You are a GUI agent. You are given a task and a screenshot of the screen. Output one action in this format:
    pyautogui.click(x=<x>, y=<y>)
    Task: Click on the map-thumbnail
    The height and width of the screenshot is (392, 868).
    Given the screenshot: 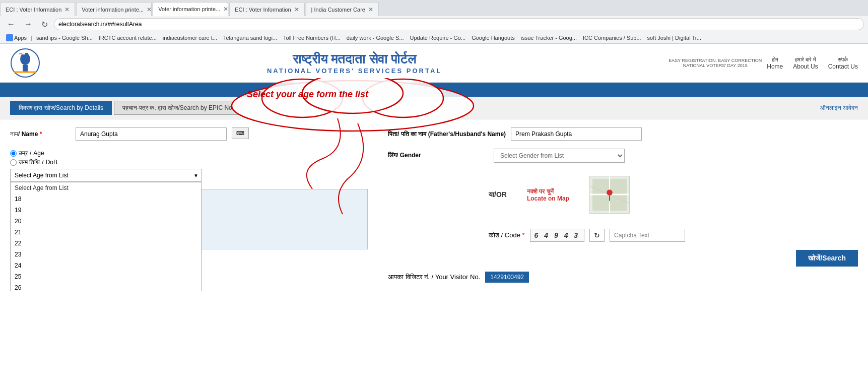 What is the action you would take?
    pyautogui.click(x=610, y=194)
    